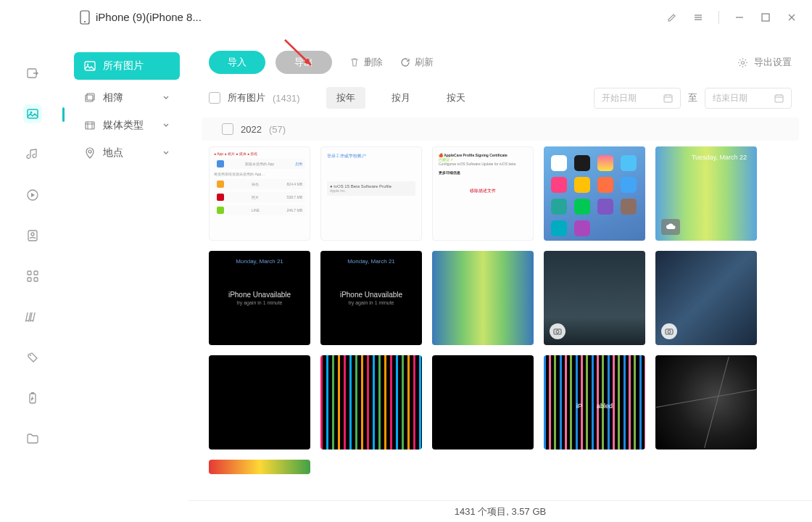  I want to click on select-all-checkbox, so click(215, 98).